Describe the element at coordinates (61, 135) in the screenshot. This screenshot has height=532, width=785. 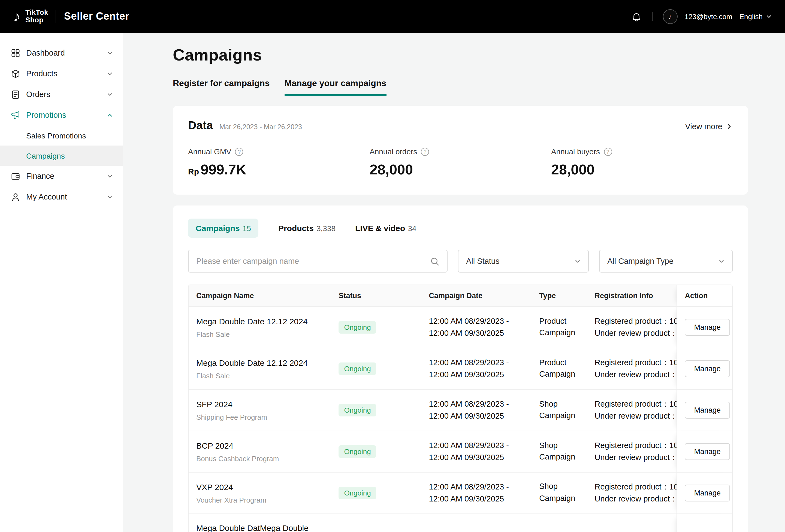
I see `sidebar-item-sales-promotions: Sales Promotions` at that location.